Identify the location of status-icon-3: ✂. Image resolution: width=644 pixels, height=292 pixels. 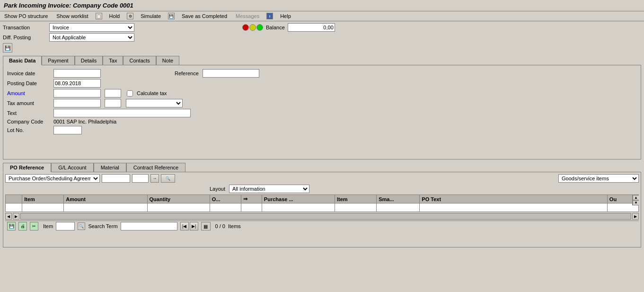
(34, 226).